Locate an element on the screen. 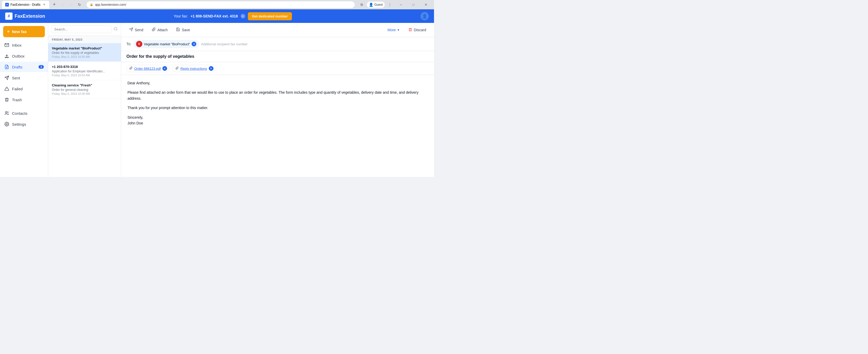  recipient-remove-button: ✕ is located at coordinates (194, 44).